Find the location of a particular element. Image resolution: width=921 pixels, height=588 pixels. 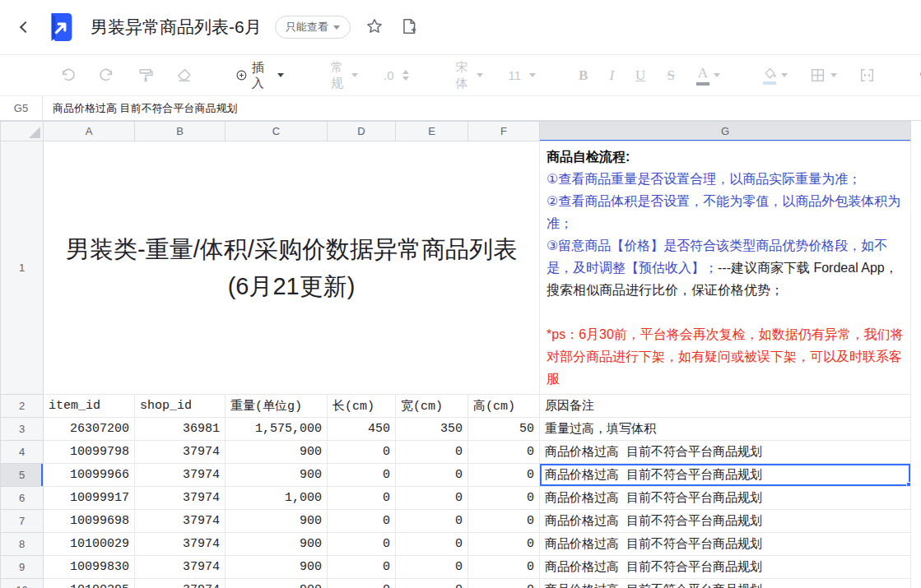

row-header-6: 6 is located at coordinates (22, 498).